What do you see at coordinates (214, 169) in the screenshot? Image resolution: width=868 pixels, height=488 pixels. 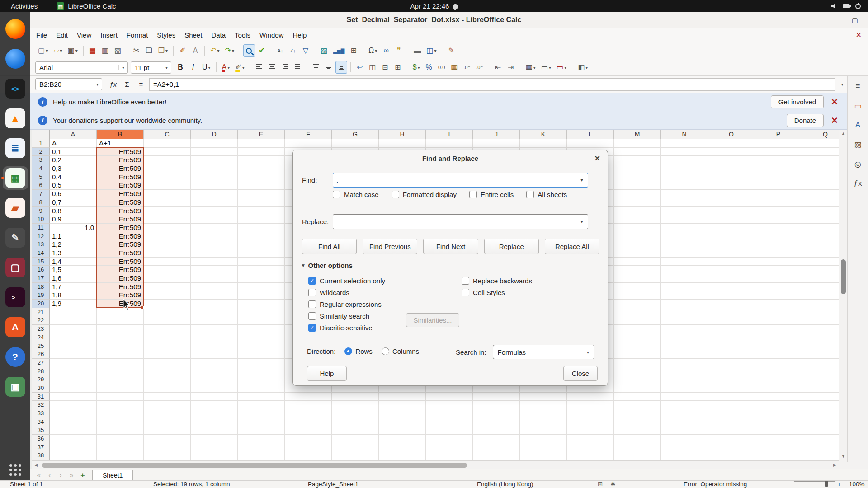 I see `cell-D4` at bounding box center [214, 169].